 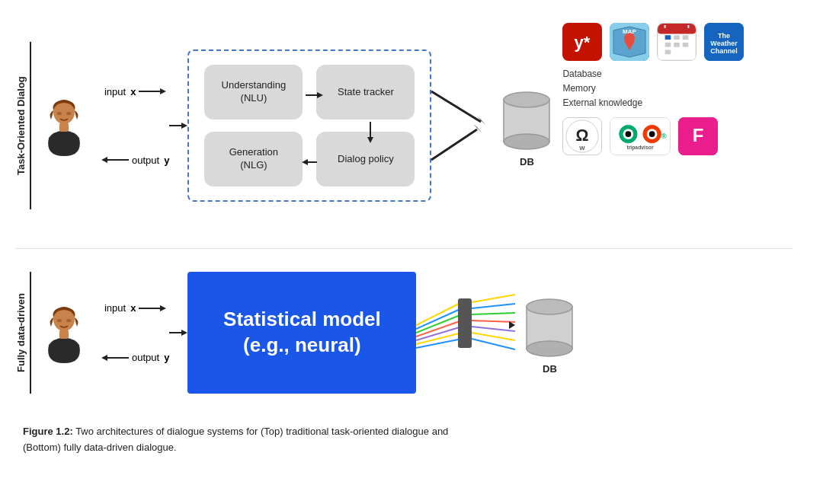 What do you see at coordinates (178, 126) in the screenshot?
I see `input-to-nlu-arrow` at bounding box center [178, 126].